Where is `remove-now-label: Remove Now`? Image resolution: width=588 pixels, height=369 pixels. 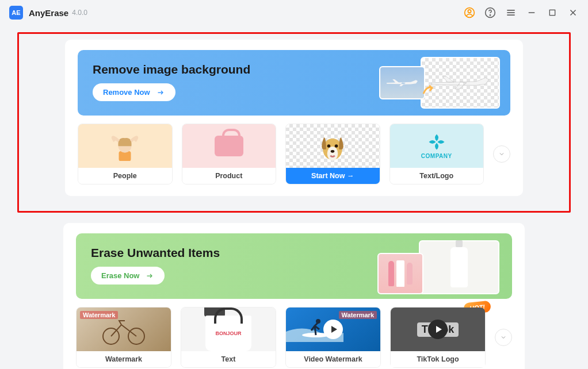 remove-now-label: Remove Now is located at coordinates (127, 92).